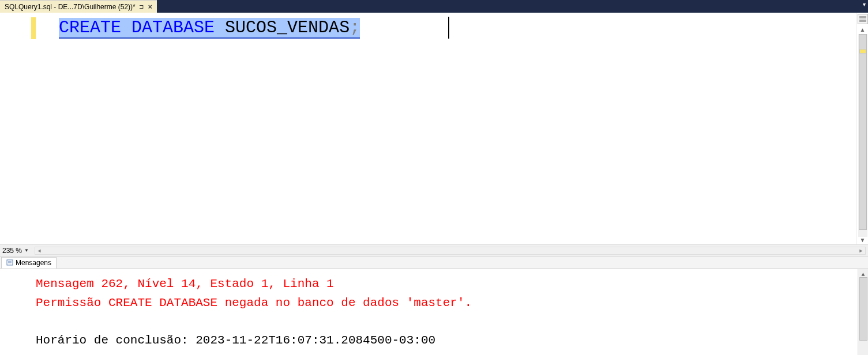  I want to click on scroll-right-icon: ►, so click(861, 251).